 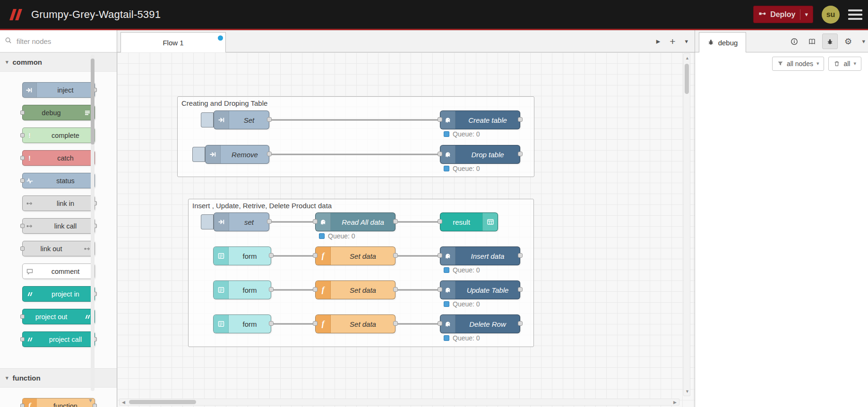 What do you see at coordinates (59, 62) in the screenshot?
I see `palette-category-common: ▾common` at bounding box center [59, 62].